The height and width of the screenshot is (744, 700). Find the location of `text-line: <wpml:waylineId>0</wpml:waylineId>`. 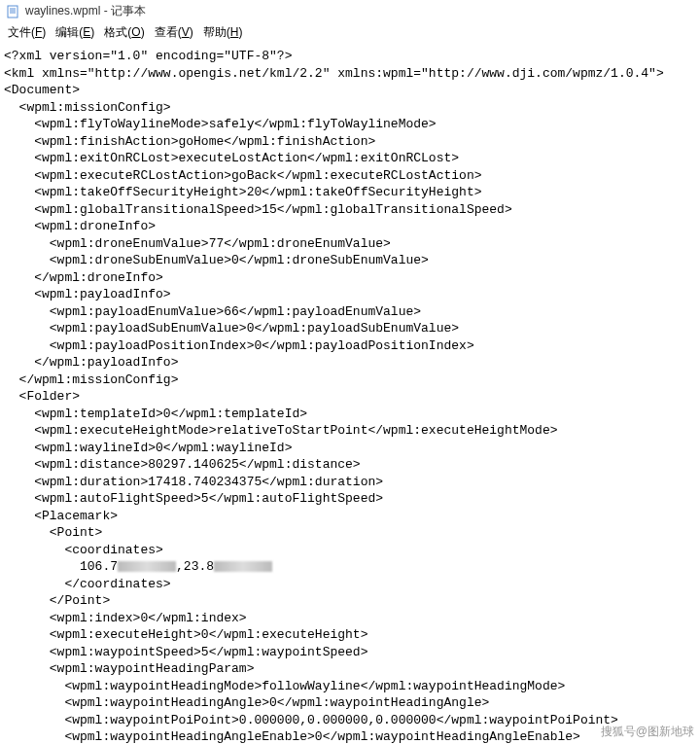

text-line: <wpml:waylineId>0</wpml:waylineId> is located at coordinates (350, 448).